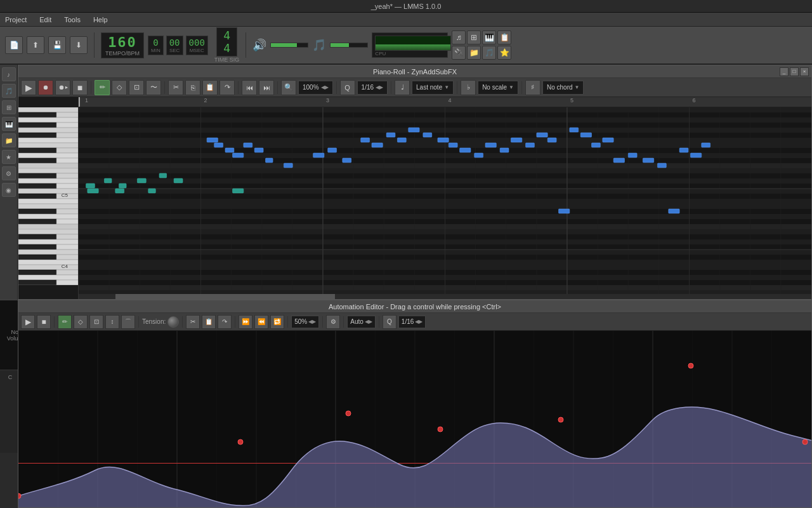  Describe the element at coordinates (225, 322) in the screenshot. I see `ae-flip: ↷` at that location.